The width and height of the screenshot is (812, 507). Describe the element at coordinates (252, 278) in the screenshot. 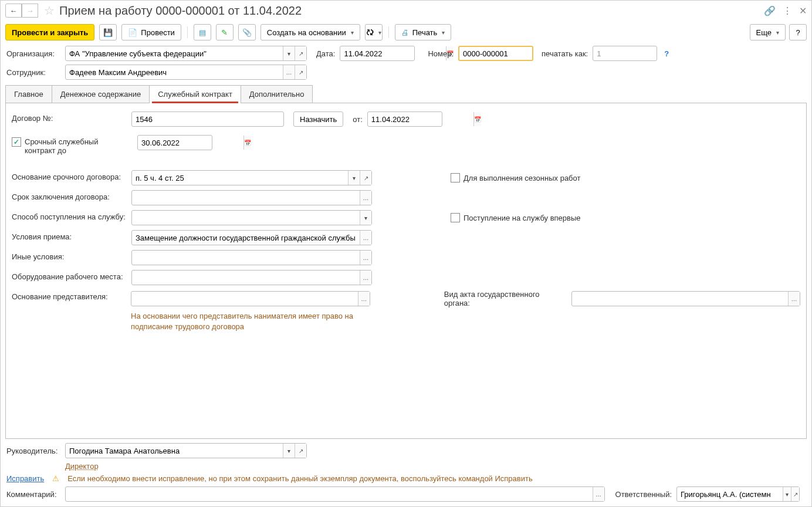

I see `workplace-input: …` at that location.